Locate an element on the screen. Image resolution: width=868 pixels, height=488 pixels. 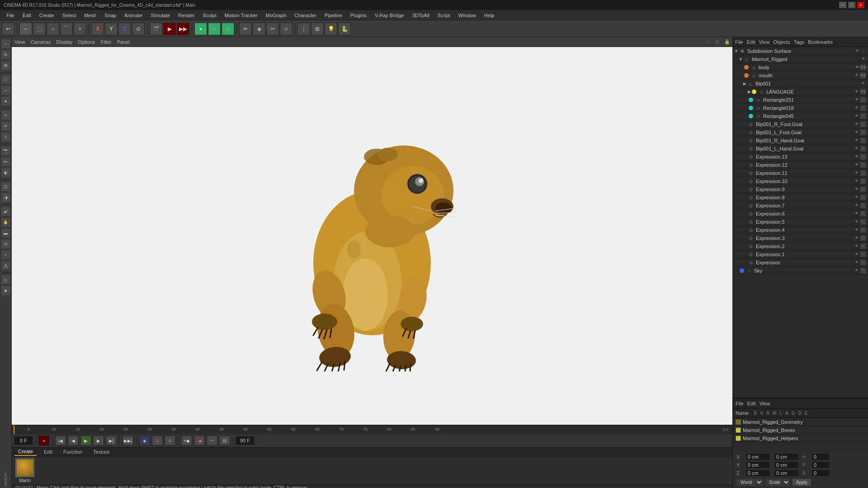
obj-vis-expr-8: 👁 is located at coordinates (857, 197).